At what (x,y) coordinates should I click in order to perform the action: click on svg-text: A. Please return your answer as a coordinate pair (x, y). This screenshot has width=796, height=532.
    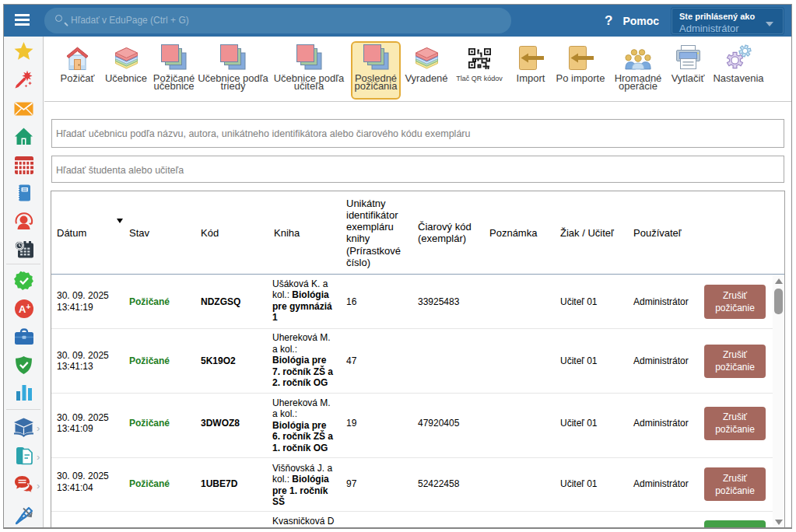
    Looking at the image, I should click on (23, 310).